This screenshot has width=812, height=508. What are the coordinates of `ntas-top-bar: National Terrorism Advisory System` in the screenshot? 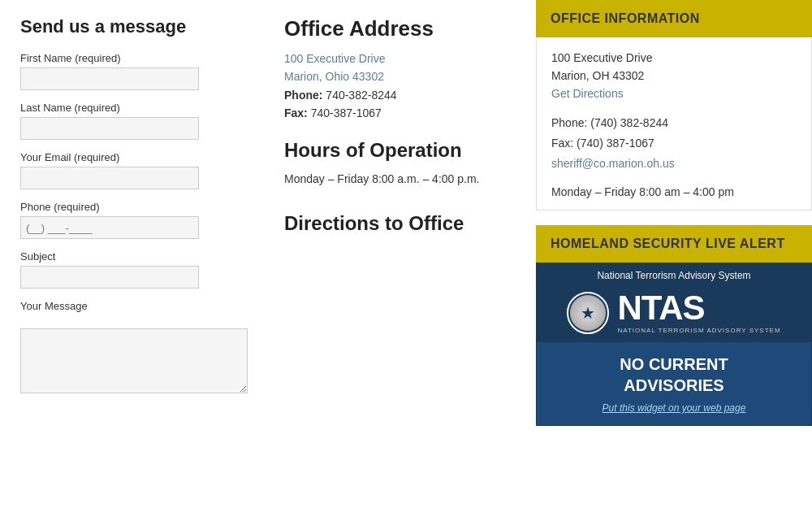 It's located at (674, 274).